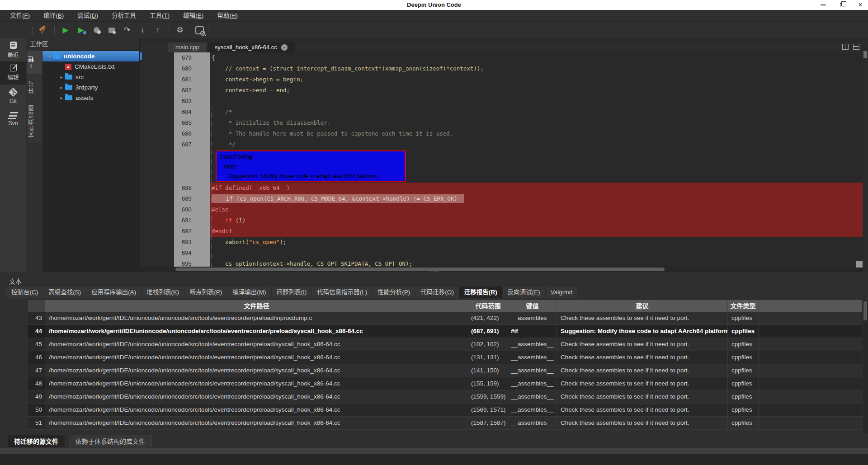  What do you see at coordinates (192, 123) in the screenshot?
I see `line-number: 685` at bounding box center [192, 123].